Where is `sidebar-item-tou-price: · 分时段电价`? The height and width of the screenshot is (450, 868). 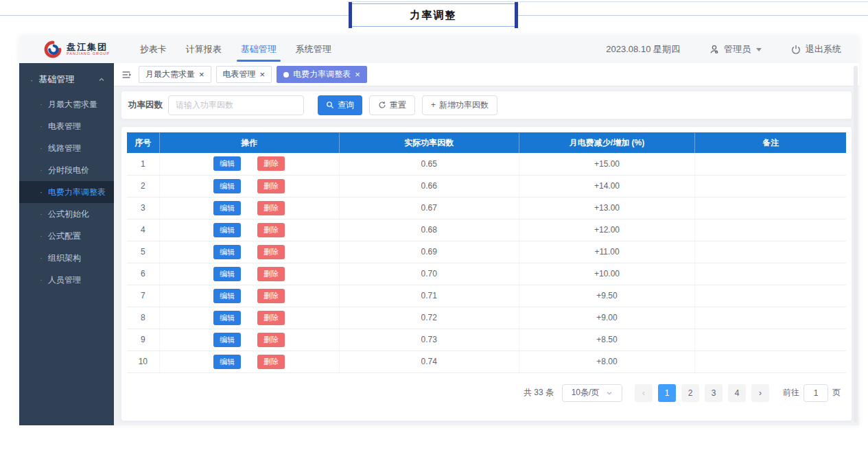
sidebar-item-tou-price: · 分时段电价 is located at coordinates (67, 170).